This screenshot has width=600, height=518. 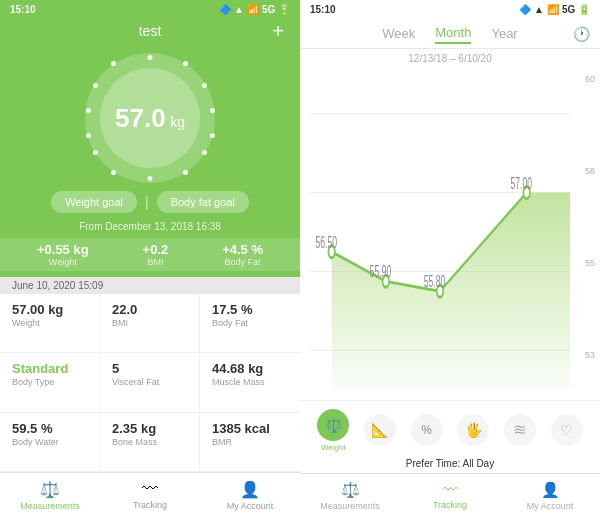 I want to click on metric-bmi: 22.0 BMI, so click(x=150, y=324).